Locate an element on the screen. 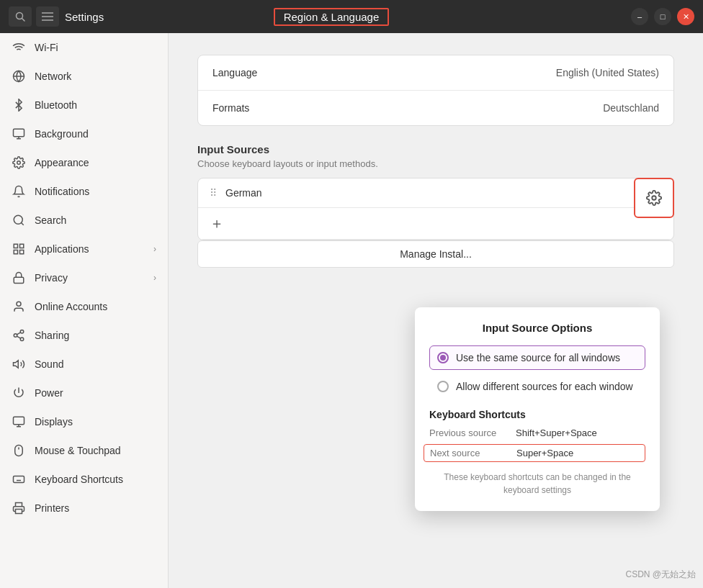 This screenshot has width=703, height=588. chevron-right-icon: › is located at coordinates (155, 249).